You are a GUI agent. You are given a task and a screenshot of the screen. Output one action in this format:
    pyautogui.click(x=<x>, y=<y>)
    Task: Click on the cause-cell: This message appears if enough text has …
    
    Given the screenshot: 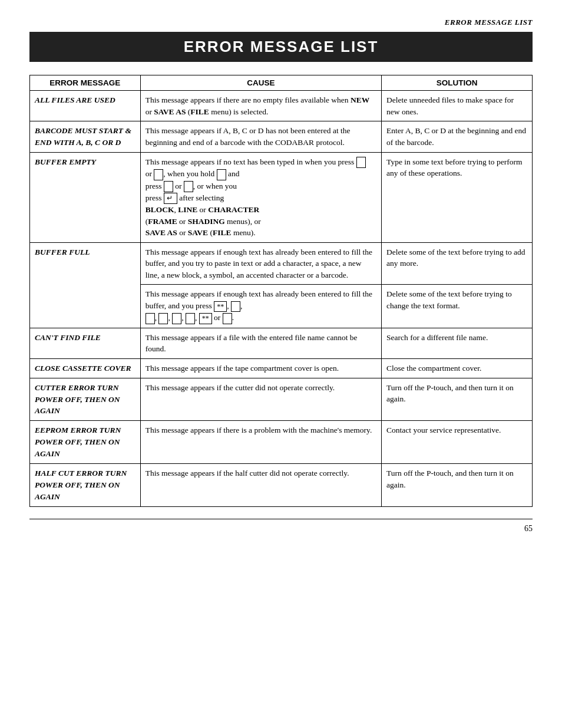 What is the action you would take?
    pyautogui.click(x=260, y=263)
    